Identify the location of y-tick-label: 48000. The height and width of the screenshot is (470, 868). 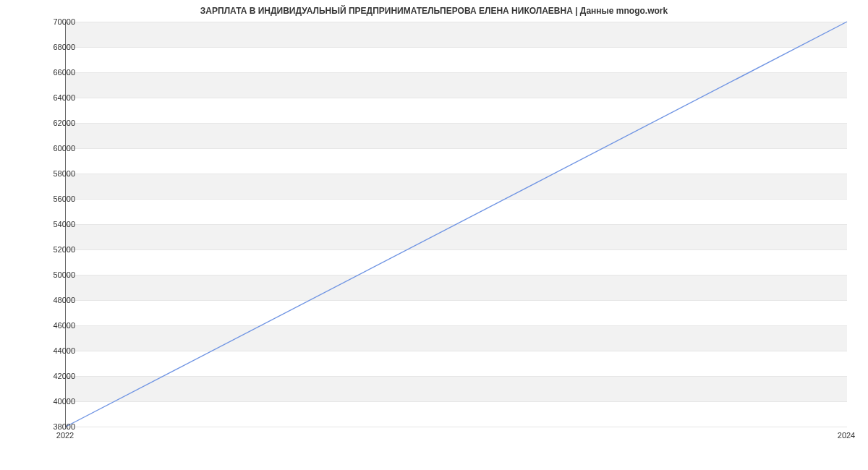
(54, 300).